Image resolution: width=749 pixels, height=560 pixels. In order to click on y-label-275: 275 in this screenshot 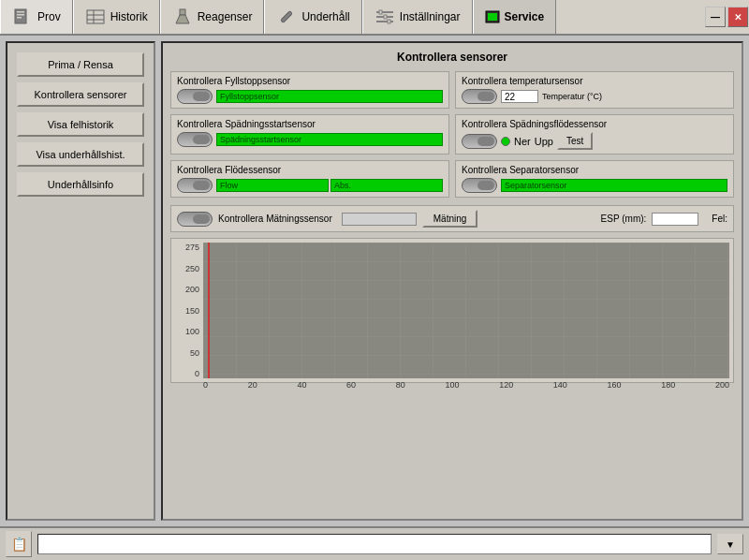, I will do `click(193, 247)`.